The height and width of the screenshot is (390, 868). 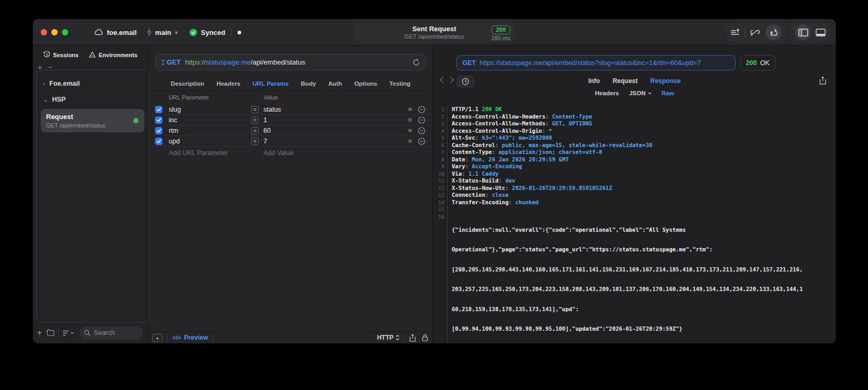 What do you see at coordinates (416, 62) in the screenshot?
I see `refresh-icon` at bounding box center [416, 62].